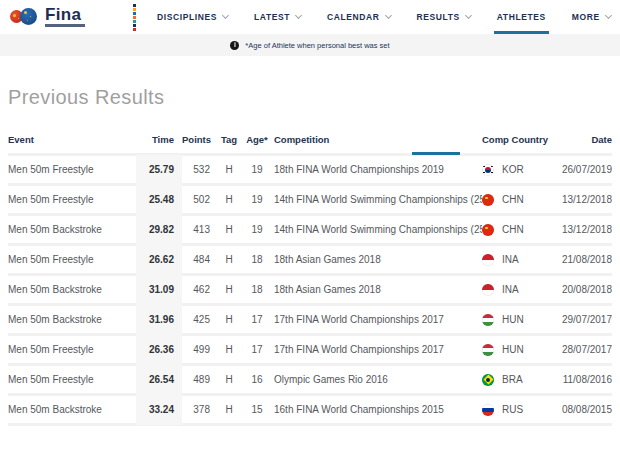 The image size is (620, 451). What do you see at coordinates (513, 320) in the screenshot?
I see `country-code: HUN` at bounding box center [513, 320].